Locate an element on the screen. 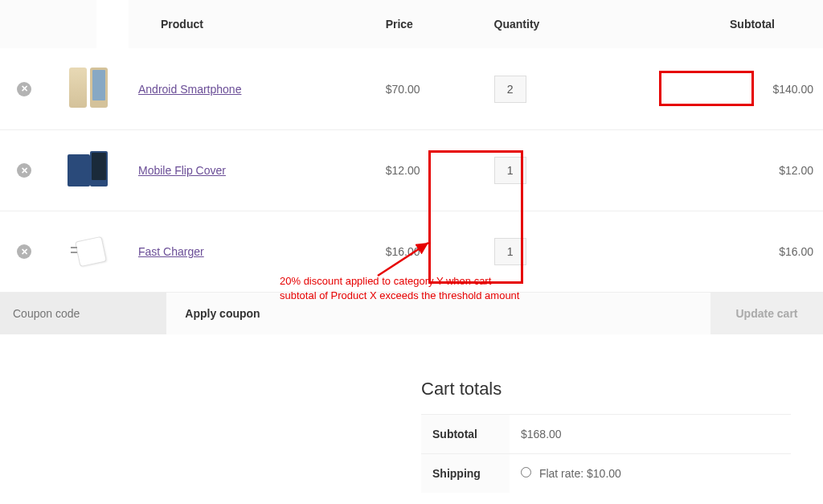  cart-totals-title: Cart totals is located at coordinates (606, 389).